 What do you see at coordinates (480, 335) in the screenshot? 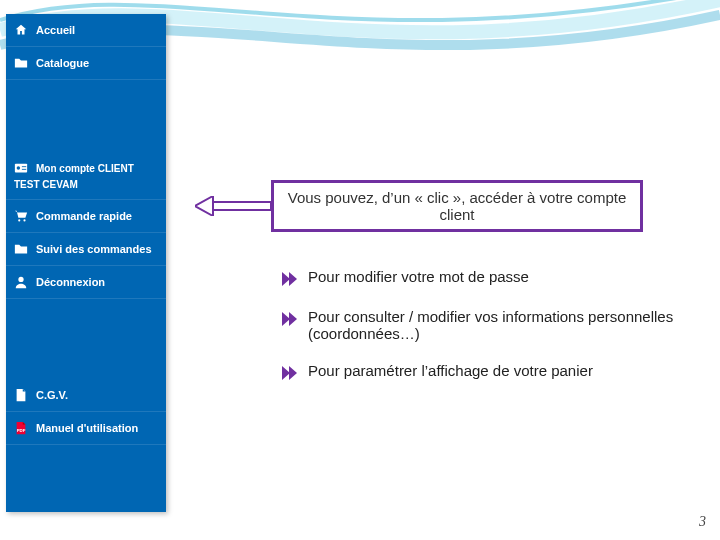
I see `bullet-list: Pour modifier votre mot de passe Pour co…` at bounding box center [480, 335].